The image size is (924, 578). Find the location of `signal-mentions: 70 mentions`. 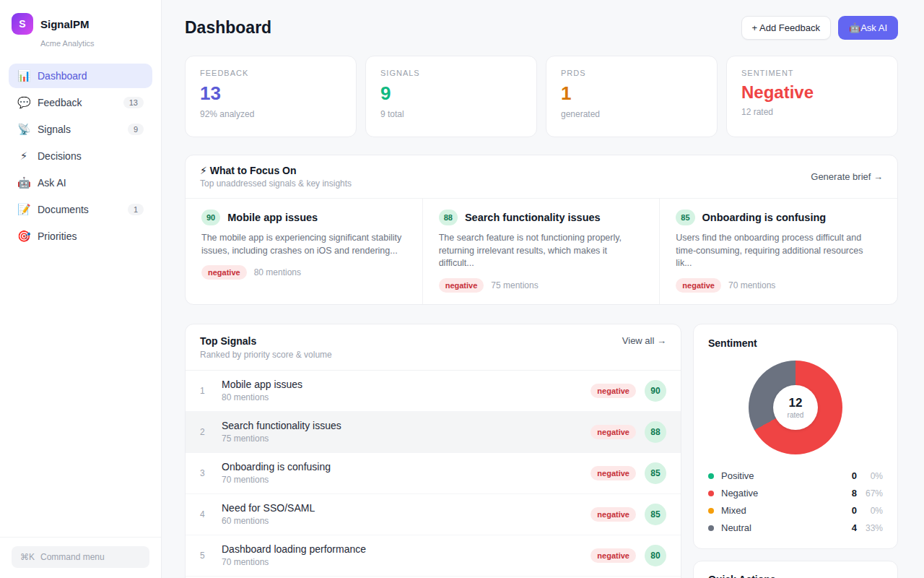

signal-mentions: 70 mentions is located at coordinates (406, 480).